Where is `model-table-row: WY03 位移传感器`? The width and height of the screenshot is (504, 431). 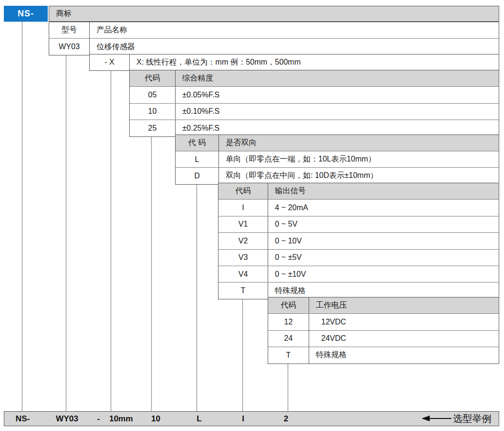
model-table-row: WY03 位移传感器 is located at coordinates (274, 46).